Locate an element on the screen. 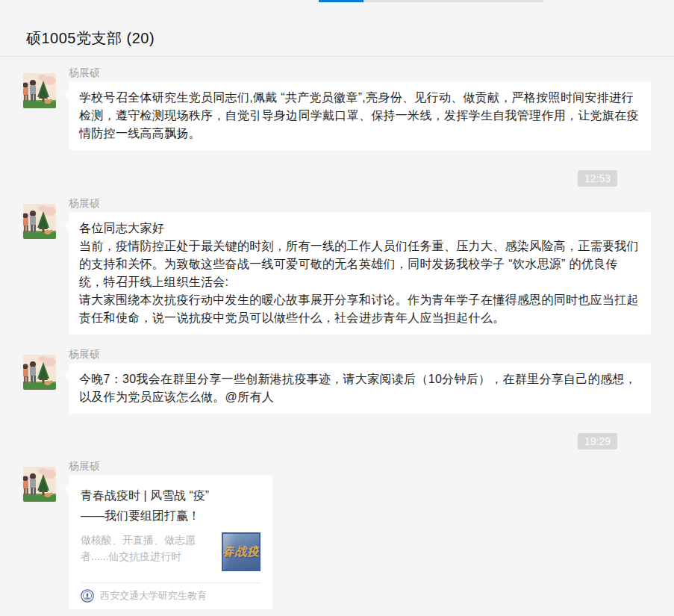 The width and height of the screenshot is (674, 616). article-description: 做核酸、开直播、做志愿者......仙交抗疫进行时 is located at coordinates (145, 548).